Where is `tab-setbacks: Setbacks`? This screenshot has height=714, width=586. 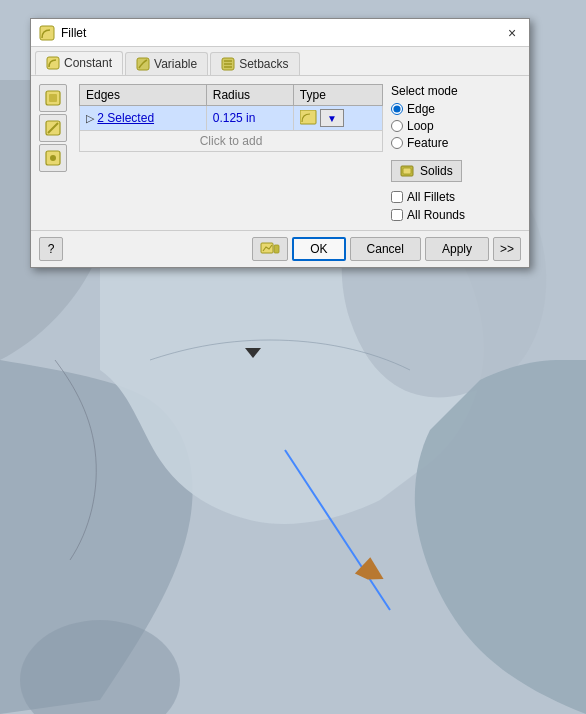
tab-setbacks: Setbacks is located at coordinates (254, 64).